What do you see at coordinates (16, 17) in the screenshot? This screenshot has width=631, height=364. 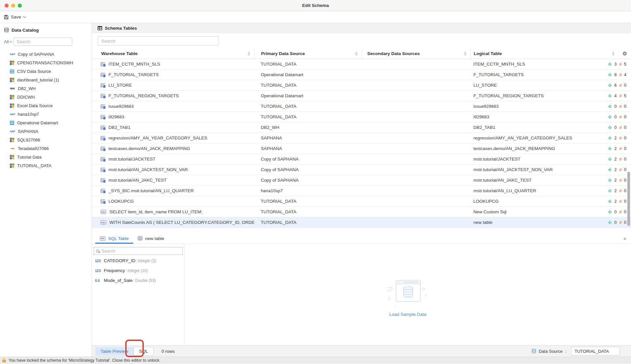 I see `save-button: Save` at bounding box center [16, 17].